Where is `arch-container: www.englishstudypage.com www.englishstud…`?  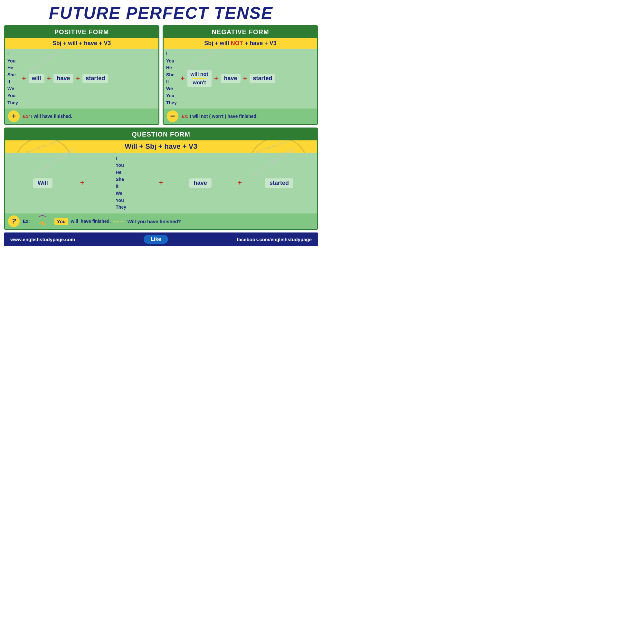 arch-container: www.englishstudypage.com www.englishstud… is located at coordinates (161, 147).